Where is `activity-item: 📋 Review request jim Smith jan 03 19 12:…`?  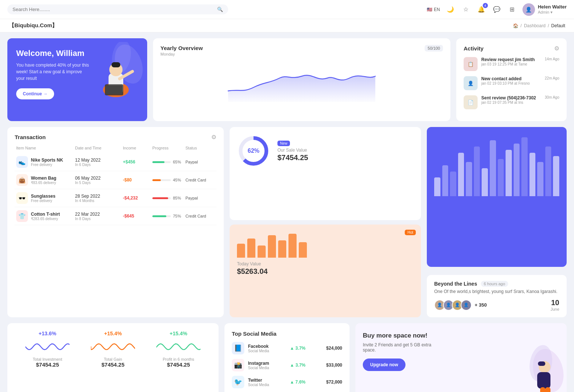 activity-item: 📋 Review request jim Smith jan 03 19 12:… is located at coordinates (511, 64).